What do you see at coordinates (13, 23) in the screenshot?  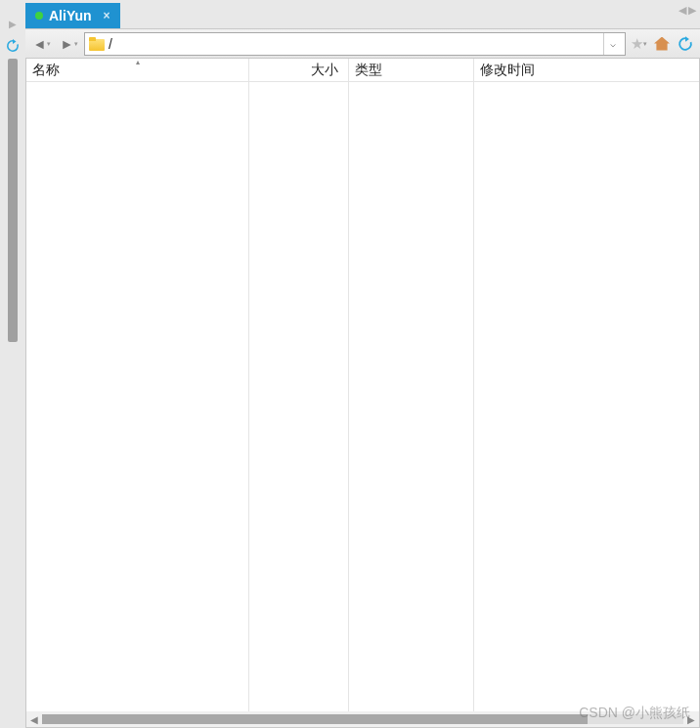 I see `expand-right-icon: ▶` at bounding box center [13, 23].